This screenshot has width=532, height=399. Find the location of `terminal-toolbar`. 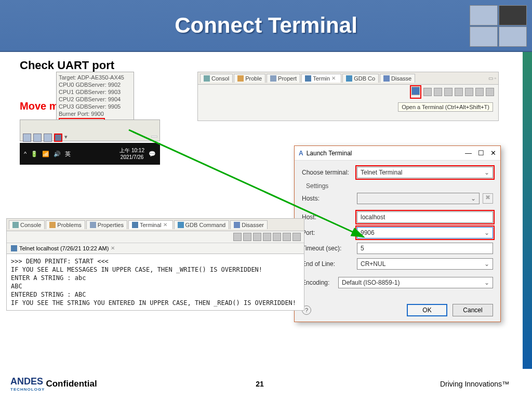

terminal-toolbar is located at coordinates (348, 92).